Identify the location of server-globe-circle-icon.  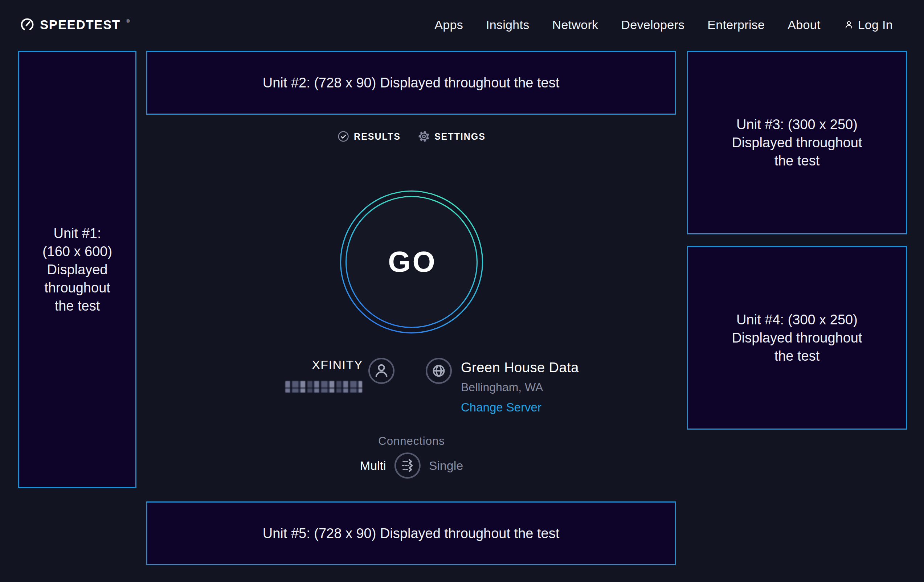
(439, 371).